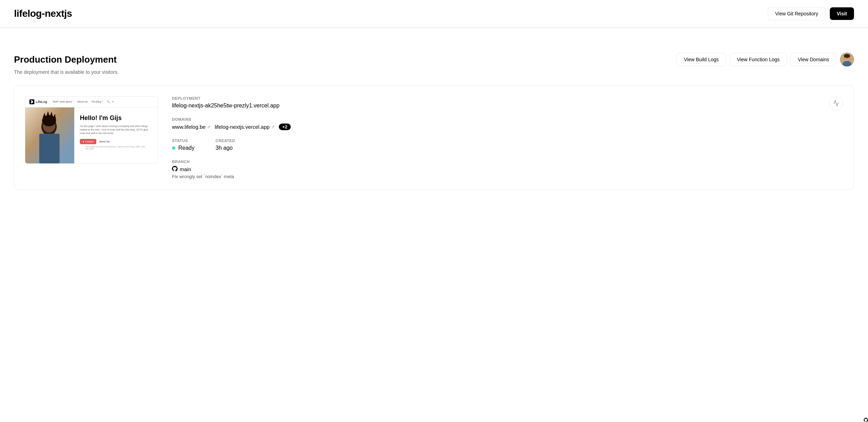 Image resolution: width=868 pixels, height=422 pixels. I want to click on logo-icon, so click(32, 102).